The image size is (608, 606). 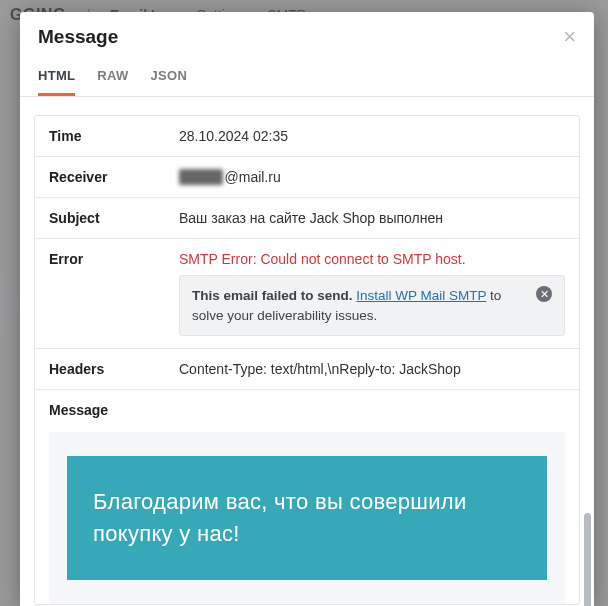 What do you see at coordinates (114, 136) in the screenshot?
I see `label-time: Time` at bounding box center [114, 136].